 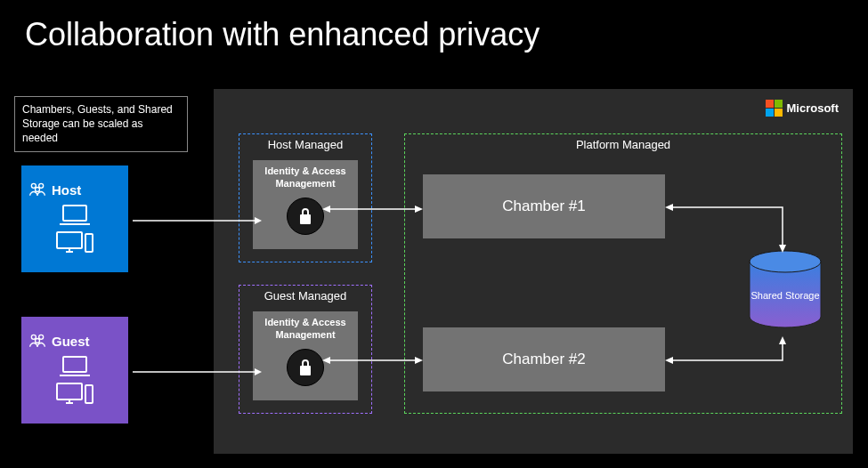 I want to click on host-party: Host, so click(x=75, y=219).